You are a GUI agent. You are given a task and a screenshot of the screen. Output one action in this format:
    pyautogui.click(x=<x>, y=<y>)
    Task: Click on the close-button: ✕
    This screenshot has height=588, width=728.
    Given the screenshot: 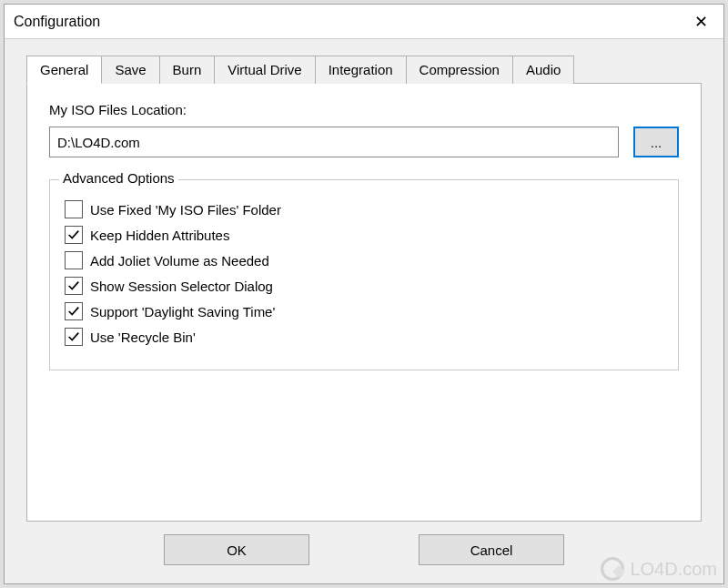 What is the action you would take?
    pyautogui.click(x=701, y=22)
    